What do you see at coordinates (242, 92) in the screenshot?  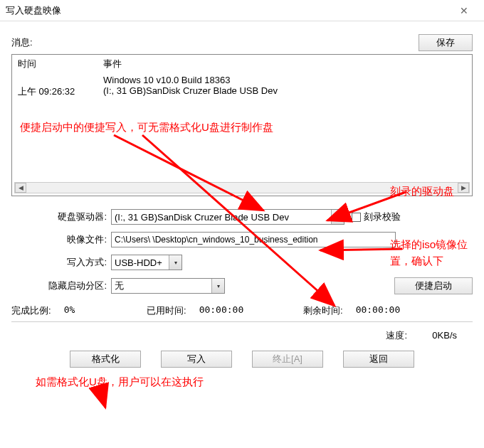 I see `log-row: 上午 09:26:32 (I:, 31 GB)SanDisk Cruzer Bl…` at bounding box center [242, 92].